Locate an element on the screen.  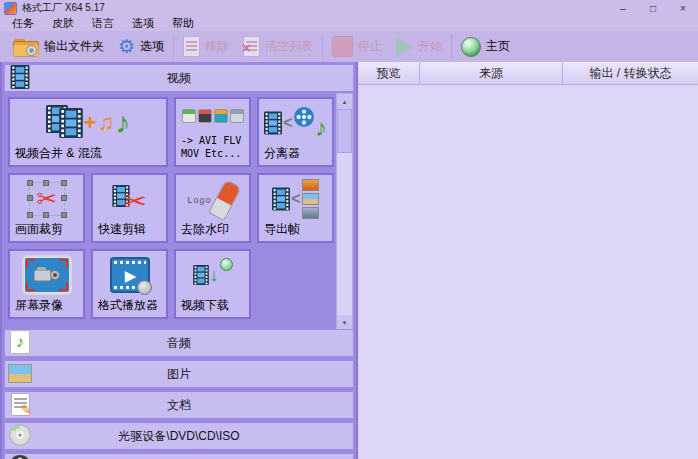
tile-remove-watermark: Logo 去除水印 is located at coordinates (212, 208).